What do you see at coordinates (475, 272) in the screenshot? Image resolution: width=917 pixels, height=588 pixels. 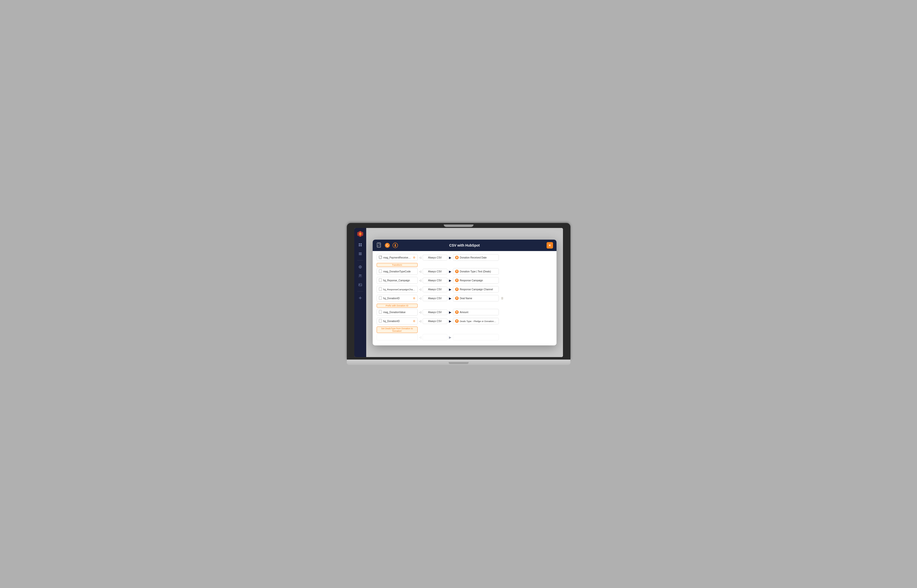 I see `dest-text-2: Donation Type | Text (Deals)` at bounding box center [475, 272].